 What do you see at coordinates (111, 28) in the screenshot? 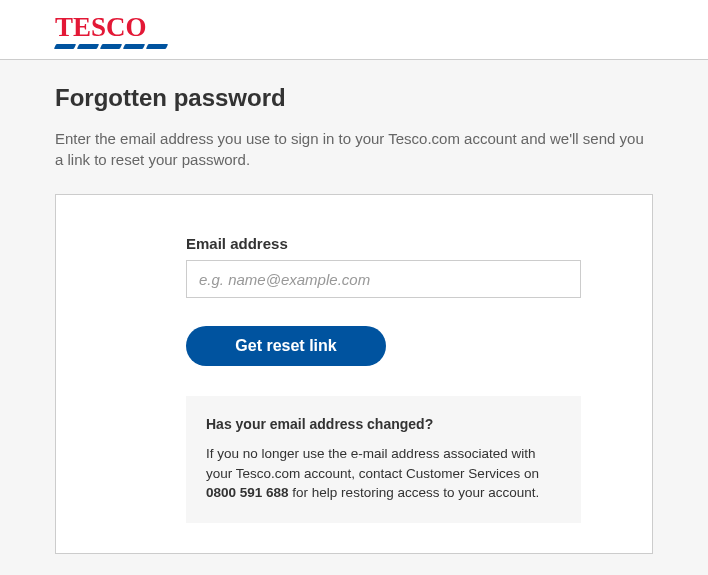
I see `logo-text: TESCO` at bounding box center [111, 28].